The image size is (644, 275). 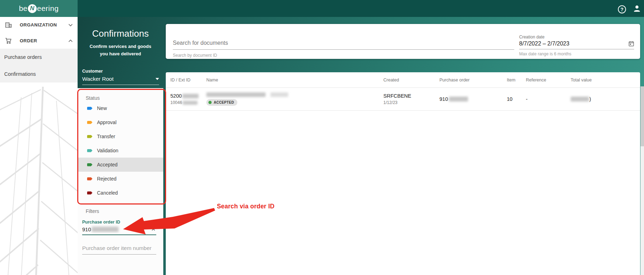 I want to click on status-filter-rejected: Rejected, so click(x=121, y=179).